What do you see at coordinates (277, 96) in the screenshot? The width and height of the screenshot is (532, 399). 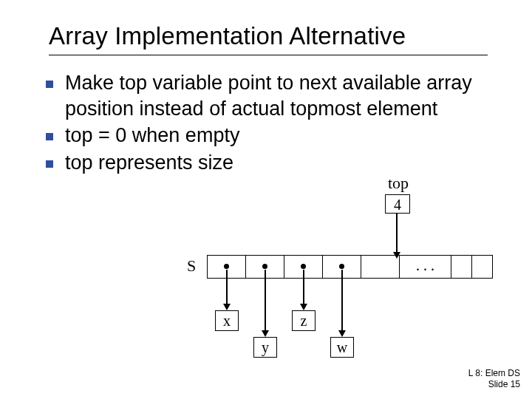 I see `bullet-text: Make top variable point to next availabl…` at bounding box center [277, 96].